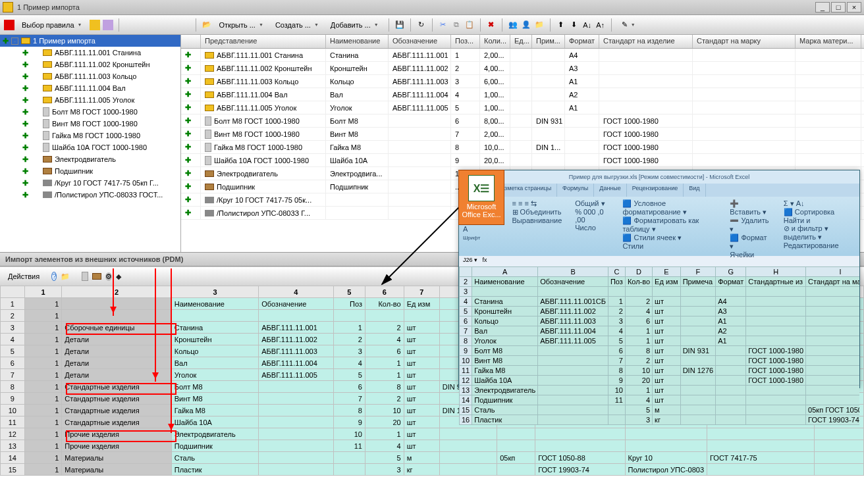 The image size is (864, 504). I want to click on paste-icon: 📋, so click(470, 25).